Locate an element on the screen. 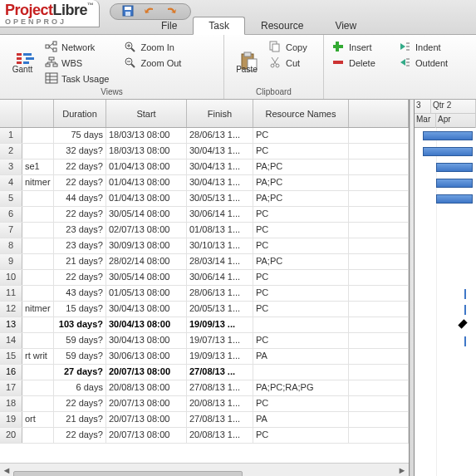  scroll-thumb is located at coordinates (128, 474).